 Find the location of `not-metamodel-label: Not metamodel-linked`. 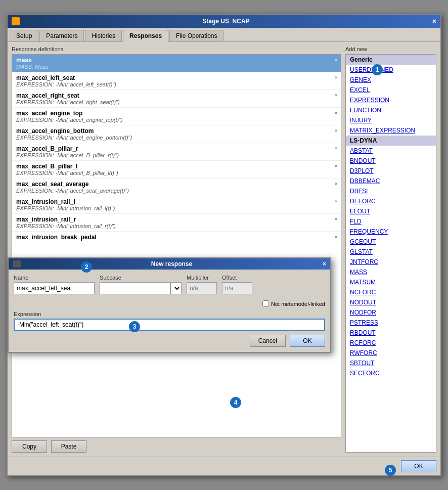

not-metamodel-label: Not metamodel-linked is located at coordinates (298, 304).